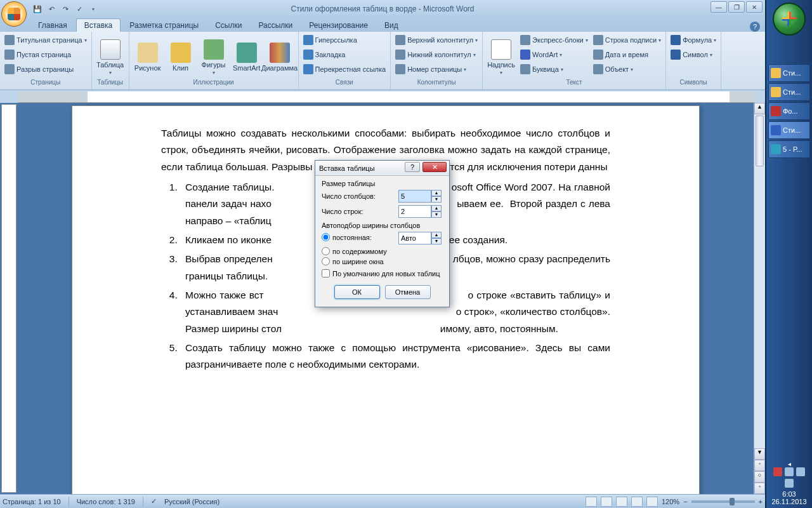 Image resolution: width=812 pixels, height=508 pixels. Describe the element at coordinates (719, 7) in the screenshot. I see `minimize-button: —` at that location.